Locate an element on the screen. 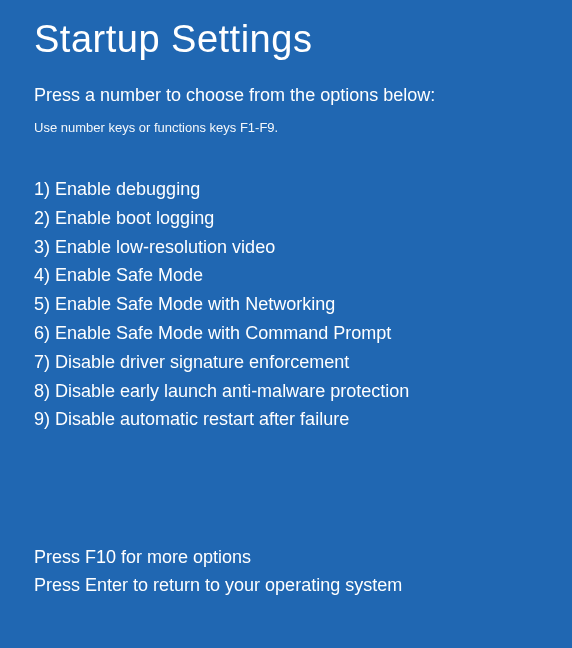  option-4-label: Enable Safe Mode is located at coordinates (129, 275).